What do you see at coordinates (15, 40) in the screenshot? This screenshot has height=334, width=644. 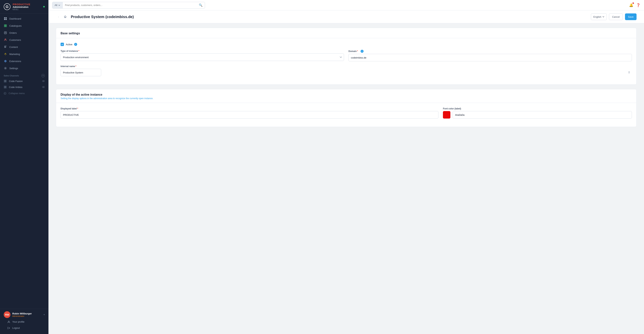 I see `sidebar-item-label: Customers` at bounding box center [15, 40].